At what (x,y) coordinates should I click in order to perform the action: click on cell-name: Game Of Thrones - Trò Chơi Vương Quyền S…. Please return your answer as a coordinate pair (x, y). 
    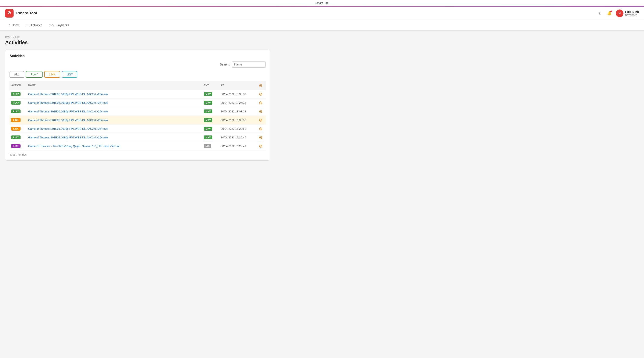
    Looking at the image, I should click on (114, 146).